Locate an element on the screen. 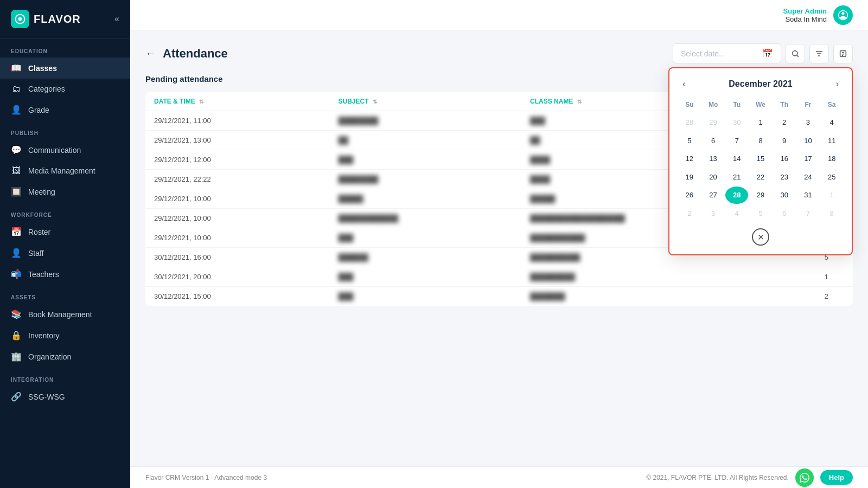 This screenshot has width=868, height=488. sidebar-item-roster: 📅Roster is located at coordinates (65, 232).